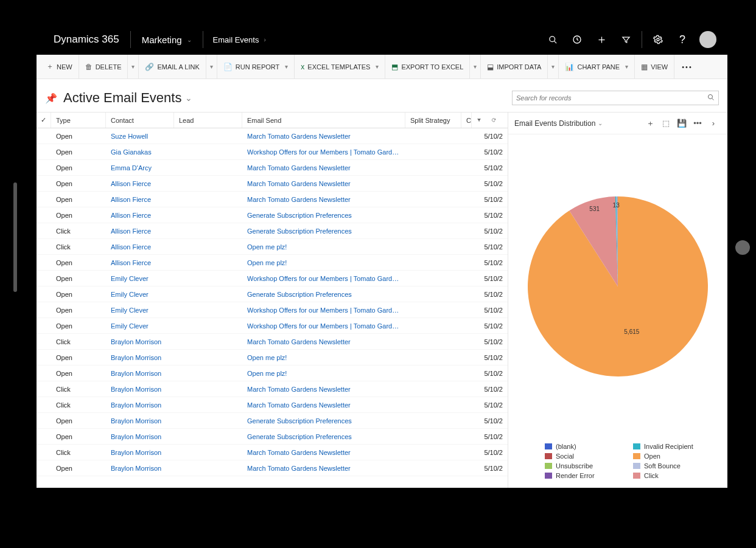 This screenshot has height=548, width=756. What do you see at coordinates (553, 67) in the screenshot?
I see `import-data-dropdown: ▾` at bounding box center [553, 67].